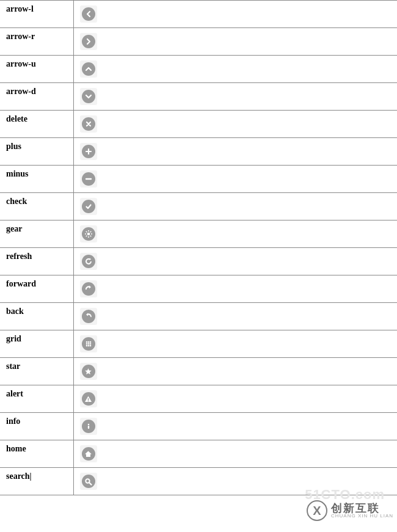  Describe the element at coordinates (37, 70) in the screenshot. I see `icon-name-label: arrow-u` at that location.